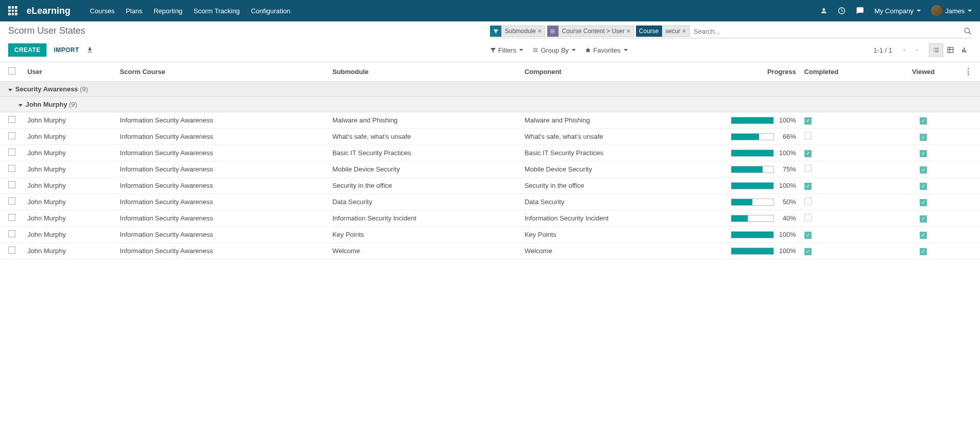  What do you see at coordinates (66, 50) in the screenshot?
I see `import-button: IMPORT` at bounding box center [66, 50].